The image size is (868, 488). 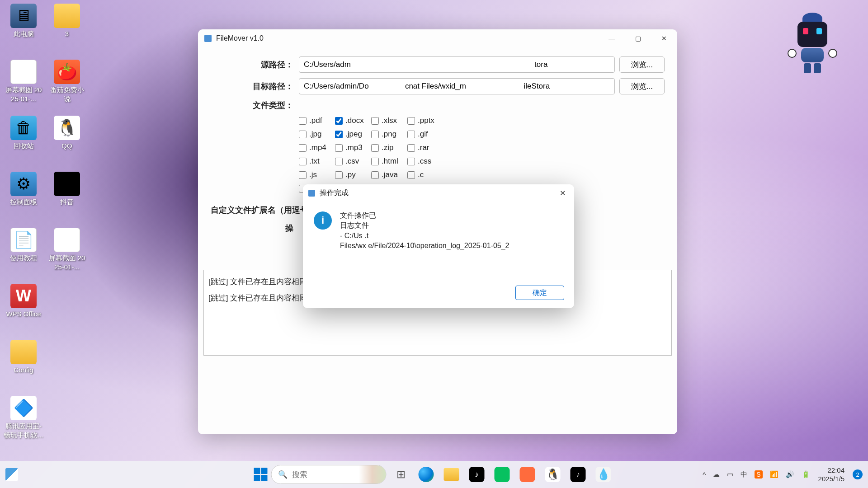 I want to click on desktop-icon: Config, so click(x=24, y=367).